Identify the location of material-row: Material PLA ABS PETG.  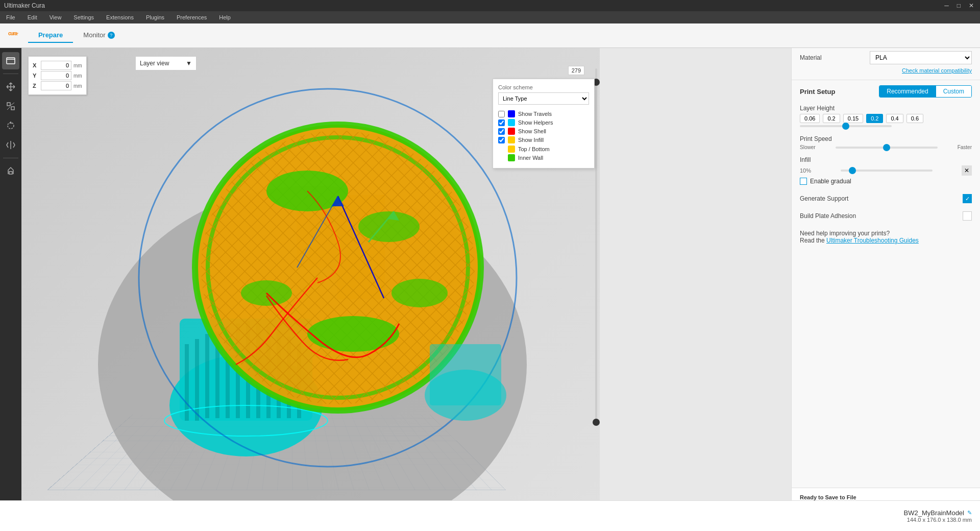
(886, 58).